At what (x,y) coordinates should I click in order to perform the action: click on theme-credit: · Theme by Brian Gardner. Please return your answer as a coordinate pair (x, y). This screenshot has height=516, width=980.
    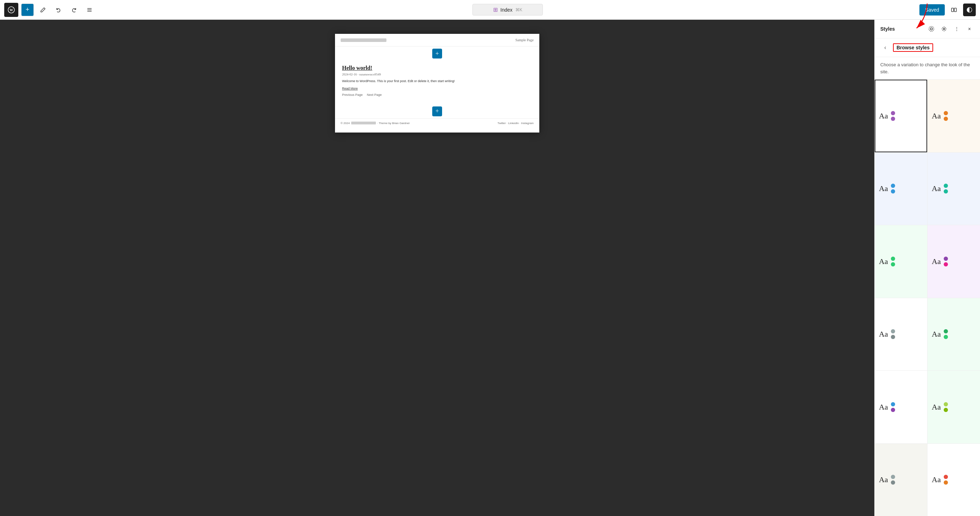
    Looking at the image, I should click on (393, 123).